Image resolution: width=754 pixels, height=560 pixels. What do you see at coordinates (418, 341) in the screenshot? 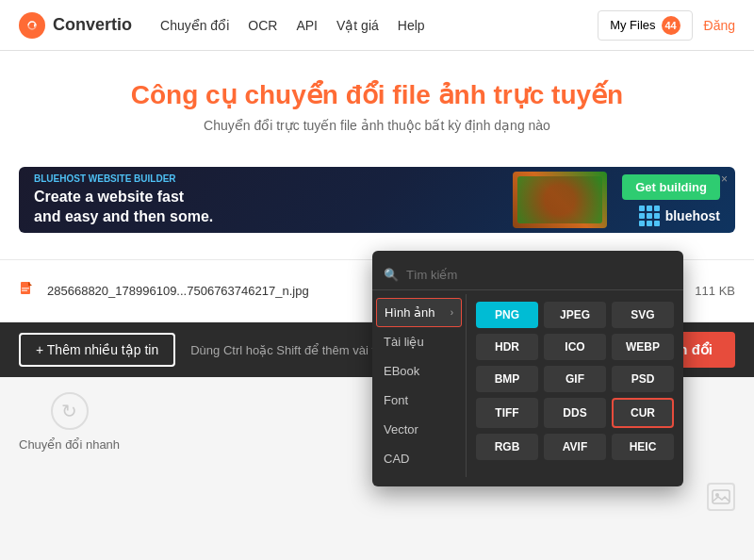
I see `category-documents: Tài liệu` at bounding box center [418, 341].